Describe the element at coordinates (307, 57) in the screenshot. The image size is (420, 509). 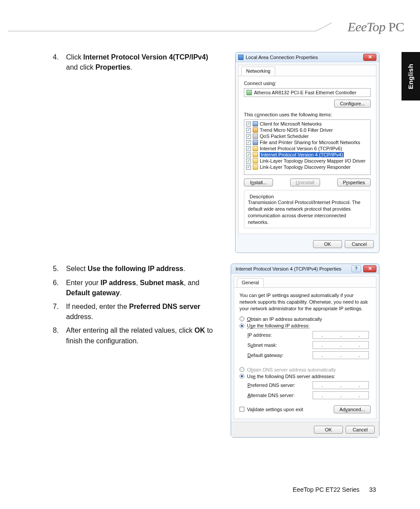
I see `titlebar: Local Area Connection Properties ✕` at that location.